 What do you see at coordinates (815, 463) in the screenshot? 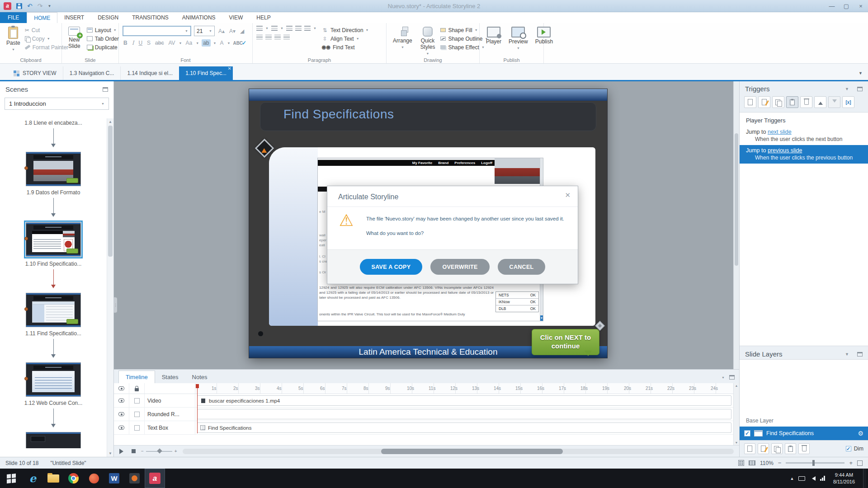
I see `zoom-slider` at bounding box center [815, 463].